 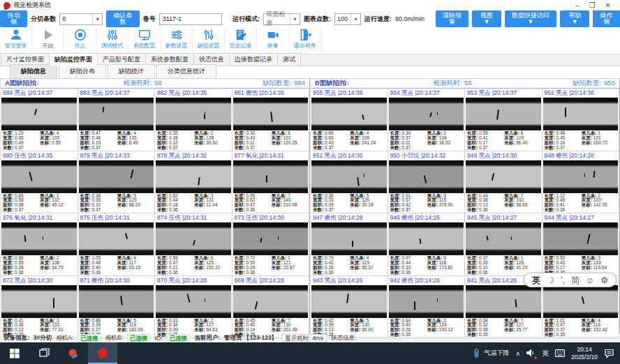 I want to click on defect-info-left: 长度: 0.97宽度: 0.44面积: 0.33米数: 0.36, so click(x=408, y=266).